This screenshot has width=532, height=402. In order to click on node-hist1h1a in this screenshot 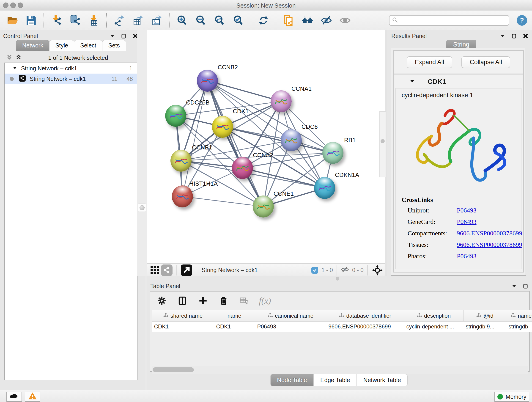, I will do `click(182, 196)`.